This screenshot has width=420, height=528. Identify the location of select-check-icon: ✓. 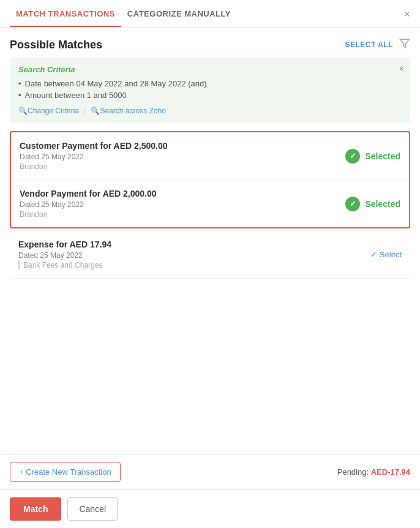
(373, 255).